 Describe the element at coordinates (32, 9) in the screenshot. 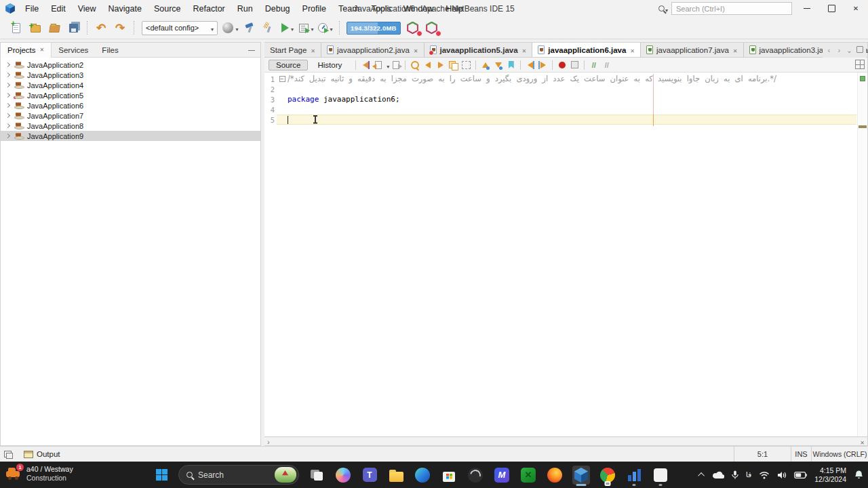

I see `menu-item: File` at that location.